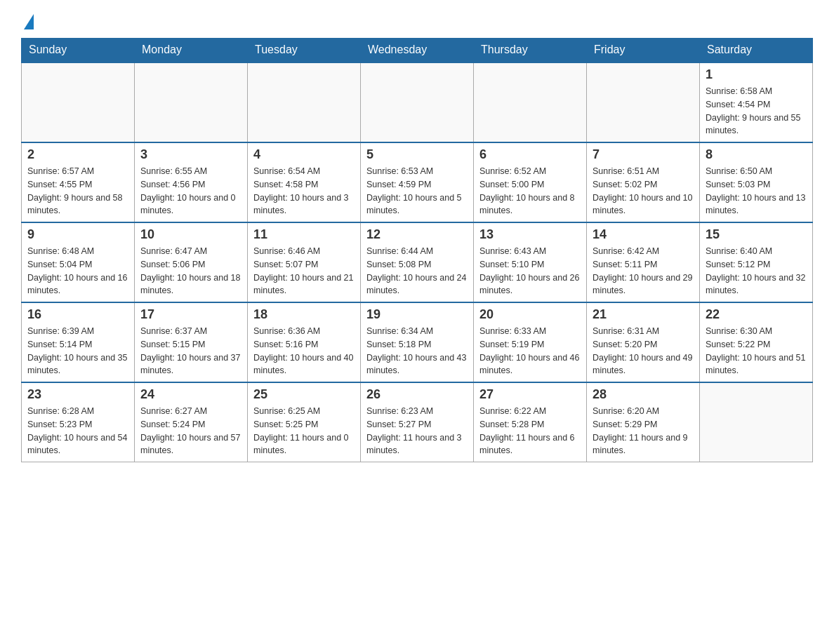 The width and height of the screenshot is (834, 644). What do you see at coordinates (417, 182) in the screenshot?
I see `calendar-day-cell: 5Sunrise: 6:53 AMSunset: 4:59 PMDaylight…` at bounding box center [417, 182].